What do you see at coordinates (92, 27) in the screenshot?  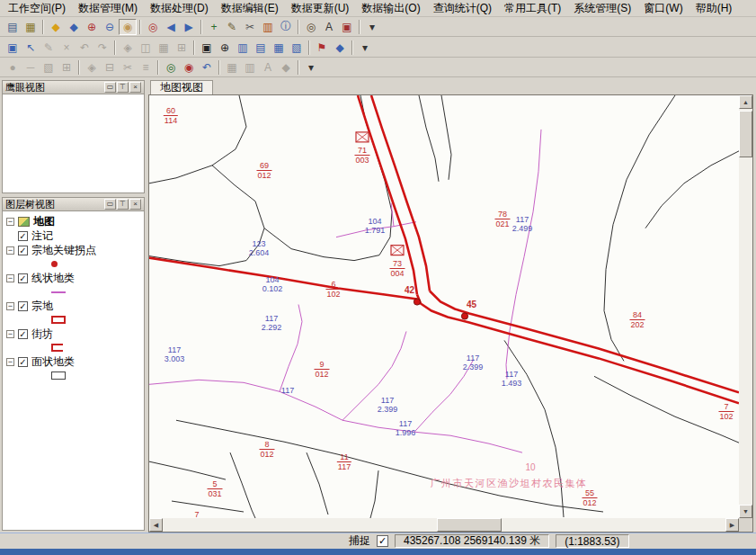 I see `zoom-in-button: ⊕` at bounding box center [92, 27].